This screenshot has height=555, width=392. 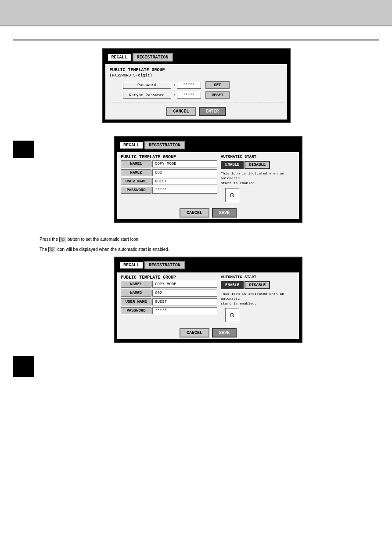 I want to click on panel1-footer: CANCEL ENTER, so click(x=196, y=111).